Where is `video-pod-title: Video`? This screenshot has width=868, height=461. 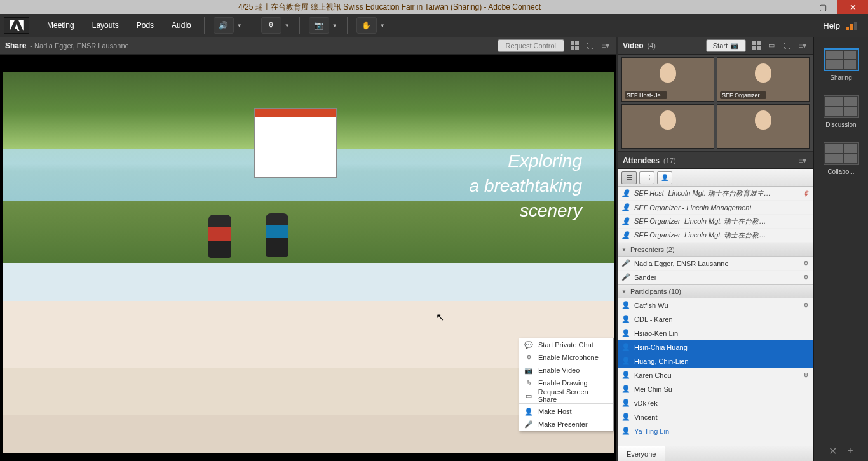 video-pod-title: Video is located at coordinates (633, 46).